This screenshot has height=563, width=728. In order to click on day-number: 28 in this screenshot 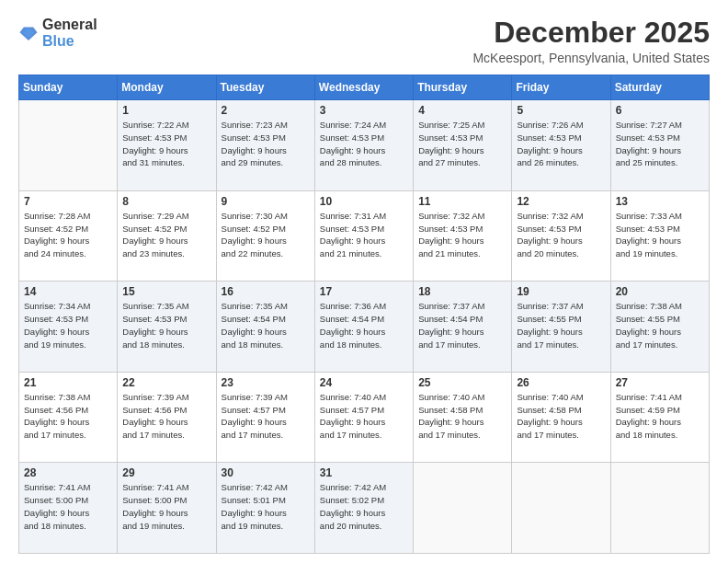, I will do `click(68, 473)`.